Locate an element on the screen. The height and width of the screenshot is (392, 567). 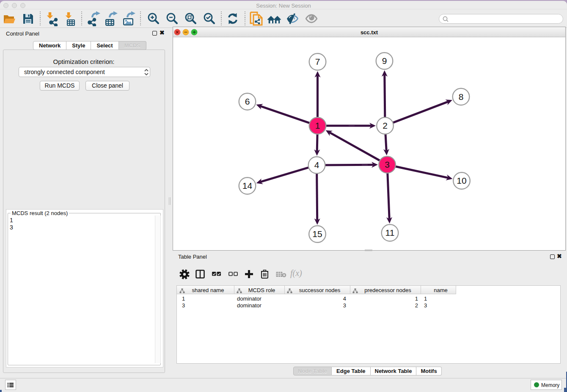
svg-text: 2 is located at coordinates (385, 125).